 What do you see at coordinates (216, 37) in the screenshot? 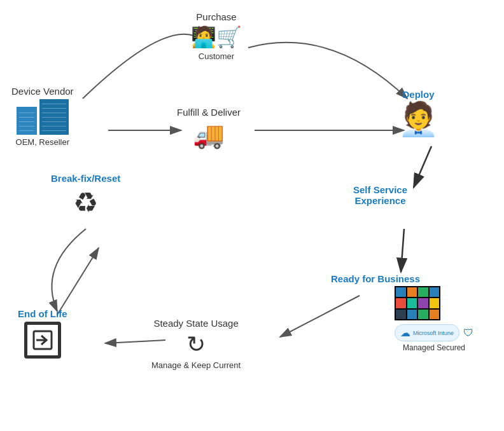
I see `purchase-icon: 🧑‍💻🛒` at bounding box center [216, 37].